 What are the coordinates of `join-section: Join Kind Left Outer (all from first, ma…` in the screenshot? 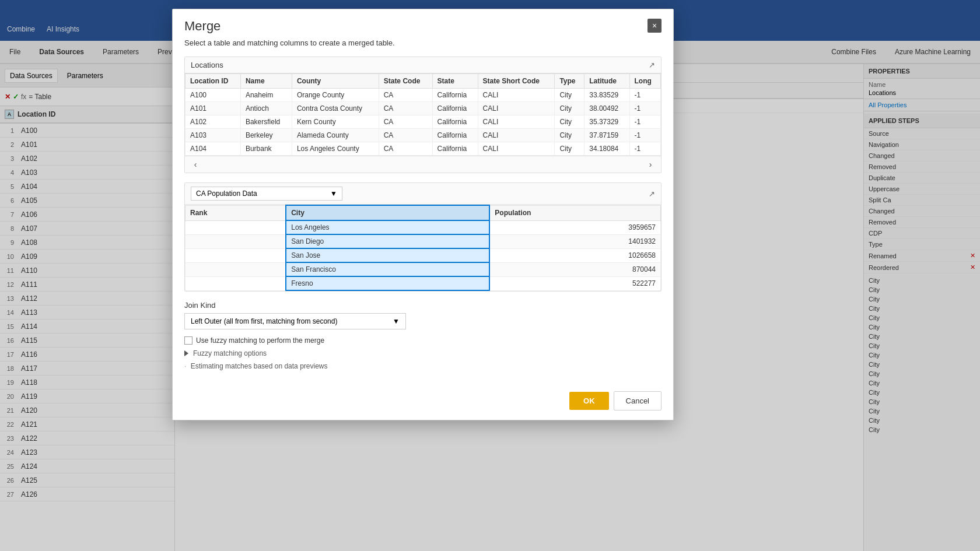 It's located at (423, 315).